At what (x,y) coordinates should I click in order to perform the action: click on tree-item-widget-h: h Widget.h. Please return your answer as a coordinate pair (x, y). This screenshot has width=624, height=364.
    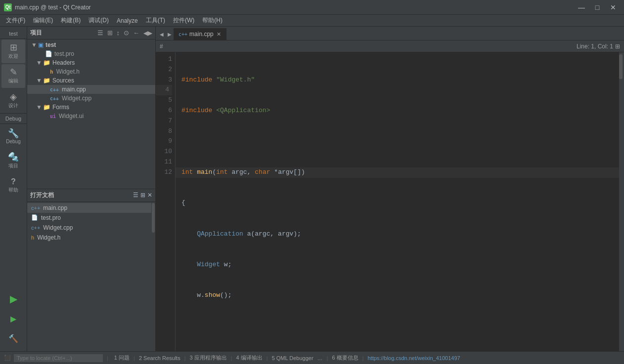
    Looking at the image, I should click on (91, 72).